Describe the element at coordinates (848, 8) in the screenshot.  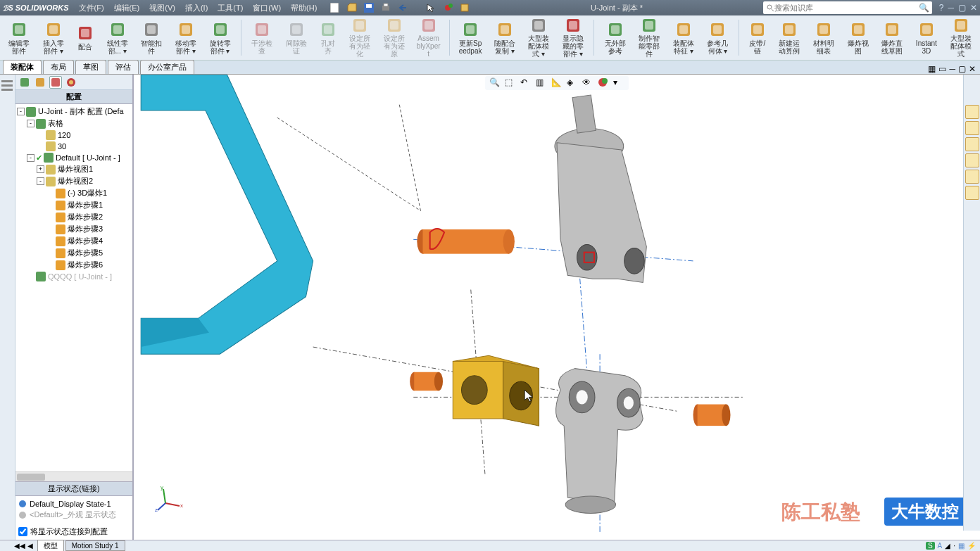
I see `search-box: 🔍` at that location.